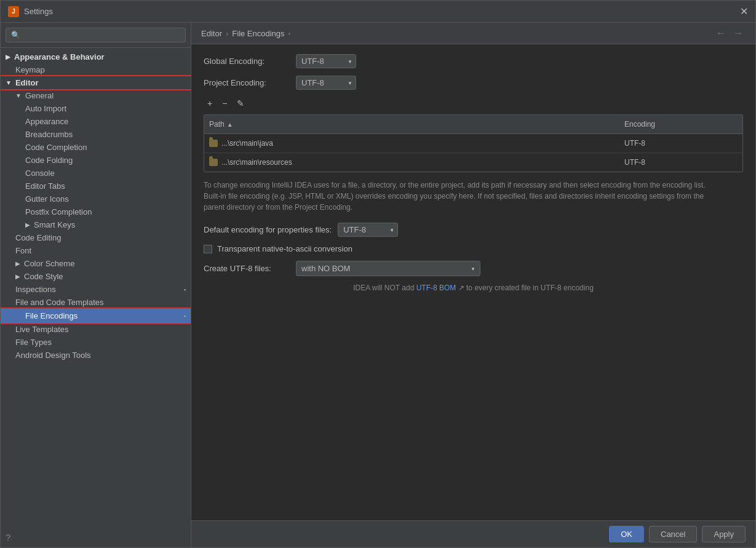  I want to click on sidebar-item-console: Console, so click(96, 173).